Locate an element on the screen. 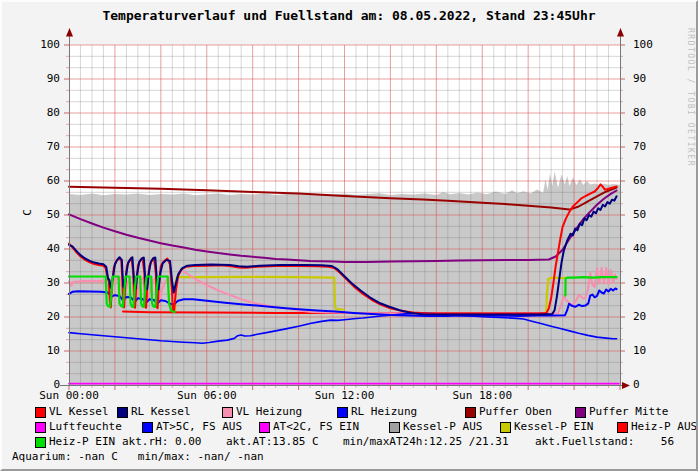  y-tick-label-right-30: 30 is located at coordinates (653, 283).